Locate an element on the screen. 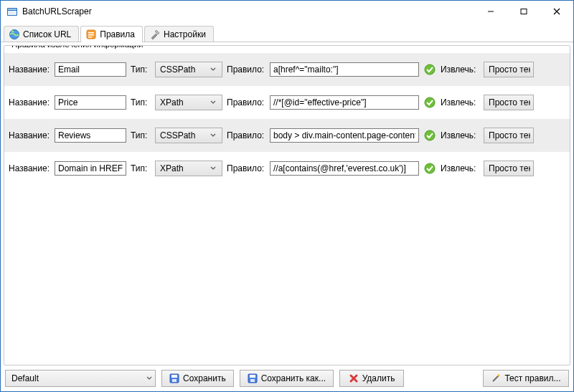  tab-url-list: Список URL is located at coordinates (42, 34).